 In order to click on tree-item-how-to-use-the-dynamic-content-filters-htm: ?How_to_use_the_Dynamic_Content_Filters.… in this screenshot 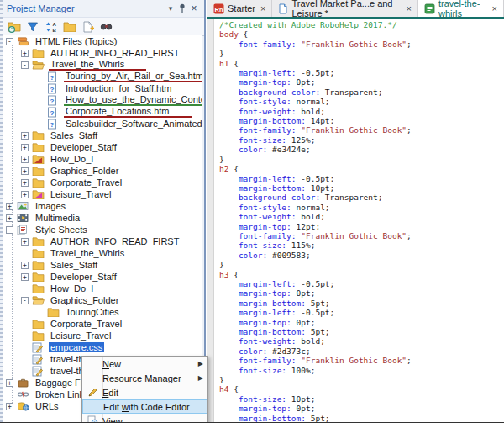, I will do `click(102, 100)`.